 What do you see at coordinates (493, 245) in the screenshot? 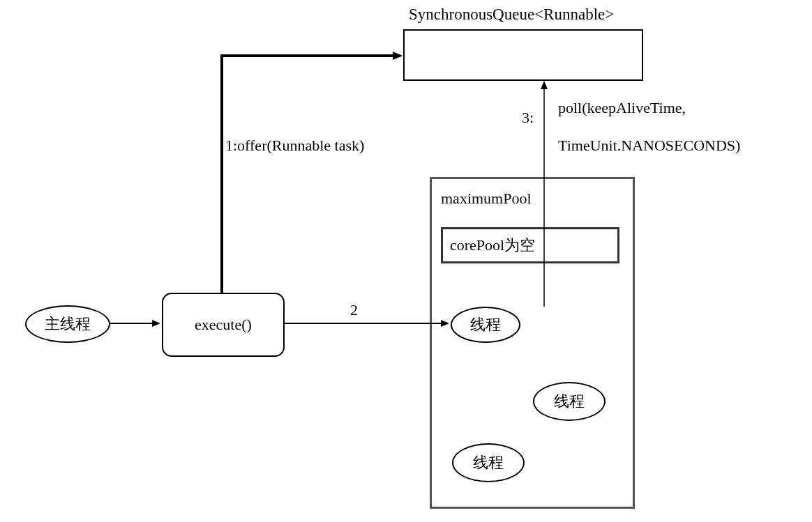
I see `core-pool-label: corePool为空` at bounding box center [493, 245].